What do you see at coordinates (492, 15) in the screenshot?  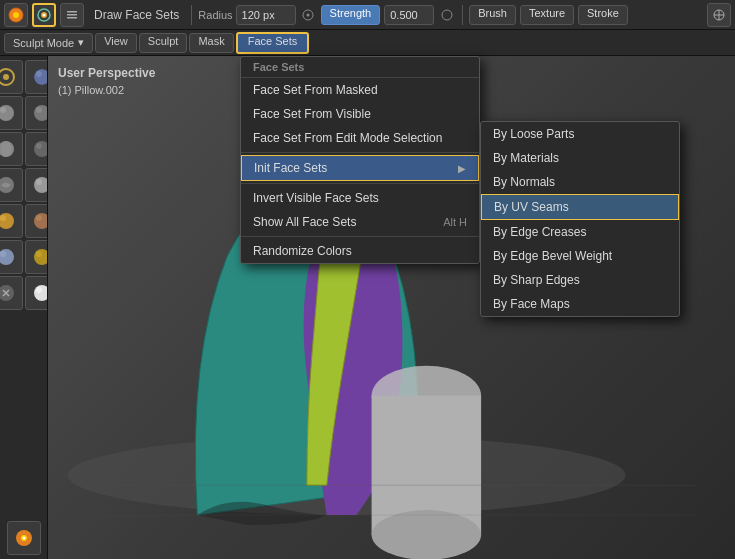 I see `brush-btn: Brush` at bounding box center [492, 15].